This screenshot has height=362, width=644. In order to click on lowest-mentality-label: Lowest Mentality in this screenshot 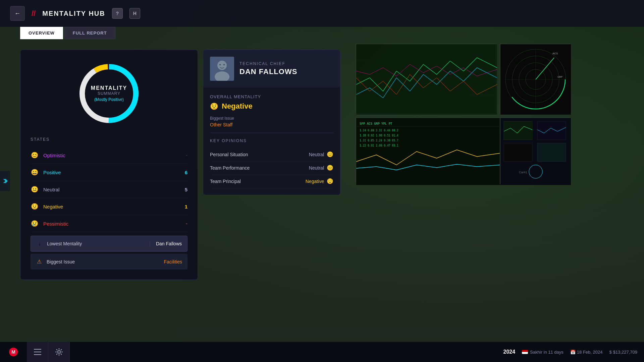, I will do `click(95, 244)`.